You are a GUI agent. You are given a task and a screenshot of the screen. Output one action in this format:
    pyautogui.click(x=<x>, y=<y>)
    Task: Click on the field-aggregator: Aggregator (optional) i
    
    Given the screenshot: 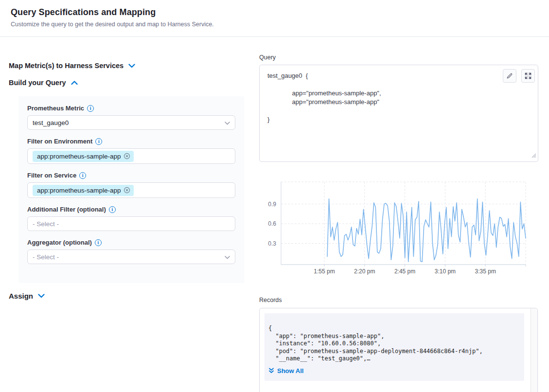 What is the action you would take?
    pyautogui.click(x=131, y=251)
    